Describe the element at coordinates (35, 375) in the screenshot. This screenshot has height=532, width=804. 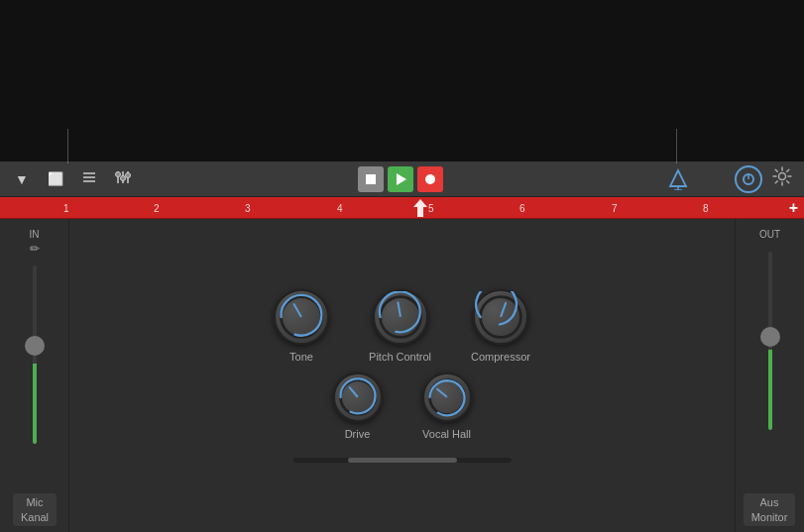
I see `channel-strip-left: IN ✏ MicKanal` at that location.